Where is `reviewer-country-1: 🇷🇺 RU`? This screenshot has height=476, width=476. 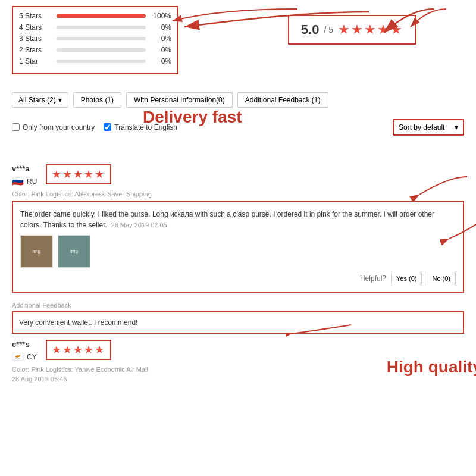
reviewer-country-1: 🇷🇺 RU is located at coordinates (24, 181).